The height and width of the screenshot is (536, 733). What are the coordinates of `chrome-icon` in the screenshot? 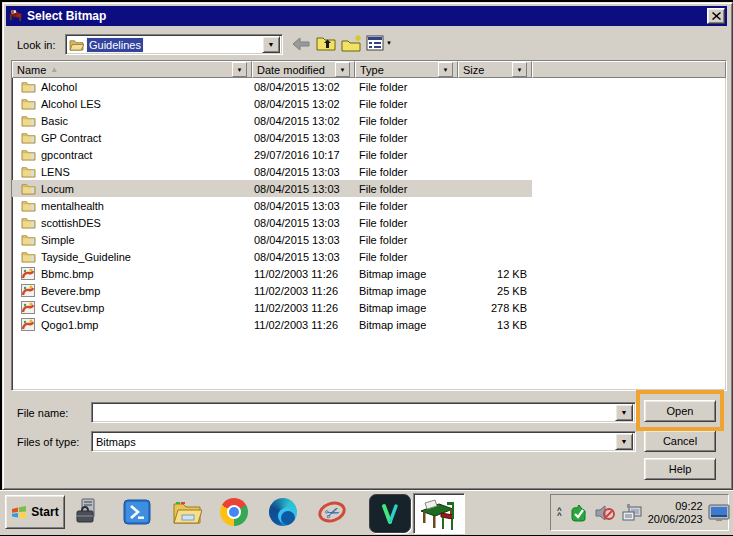 It's located at (234, 512).